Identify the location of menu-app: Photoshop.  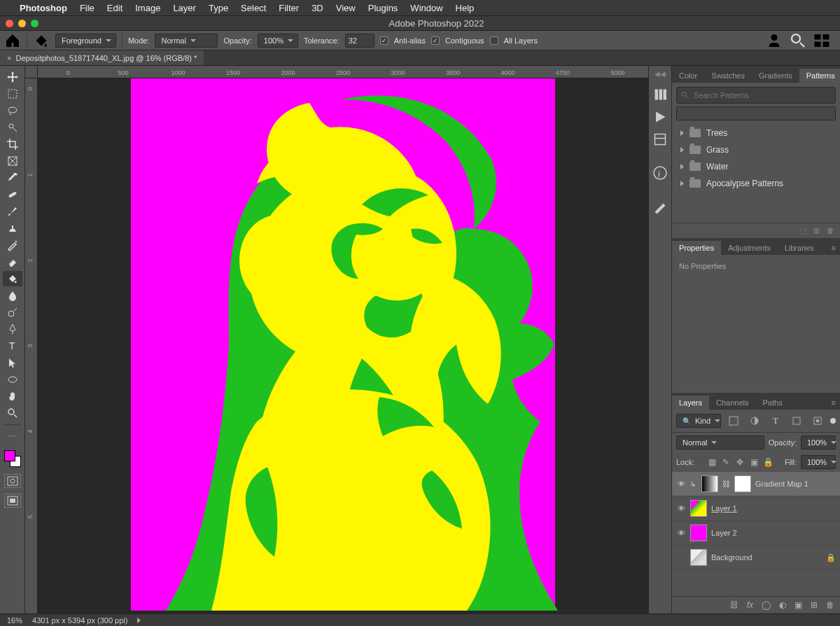
(43, 8).